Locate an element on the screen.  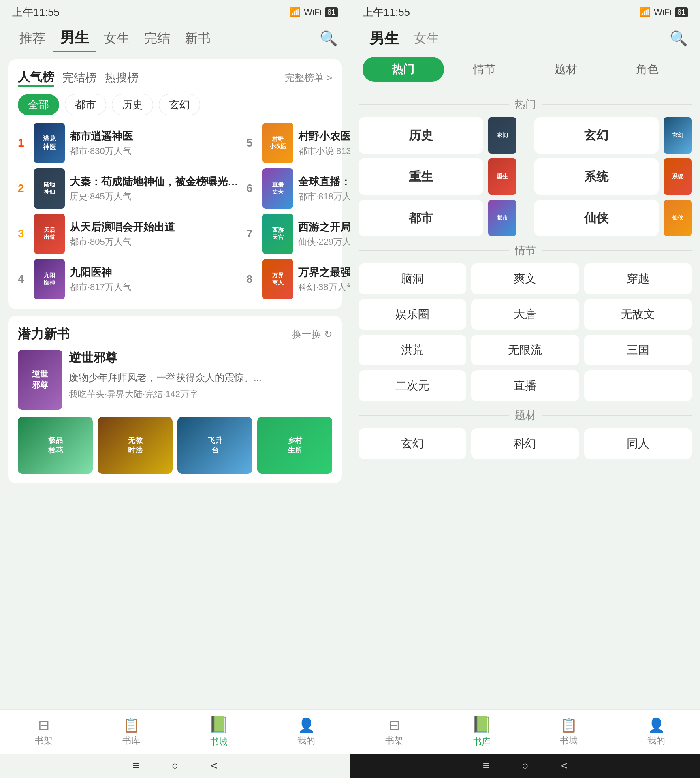
nav-item-male: 男生 is located at coordinates (75, 38).